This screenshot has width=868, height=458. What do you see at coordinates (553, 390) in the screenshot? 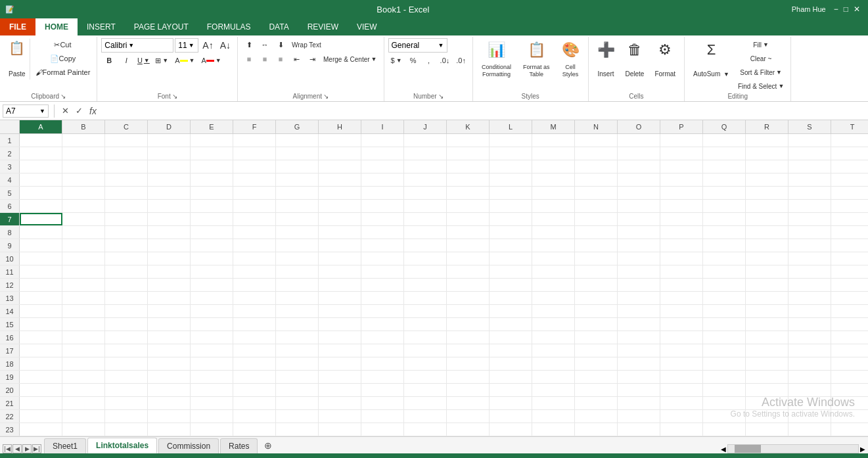
I see `cell-M20` at bounding box center [553, 390].